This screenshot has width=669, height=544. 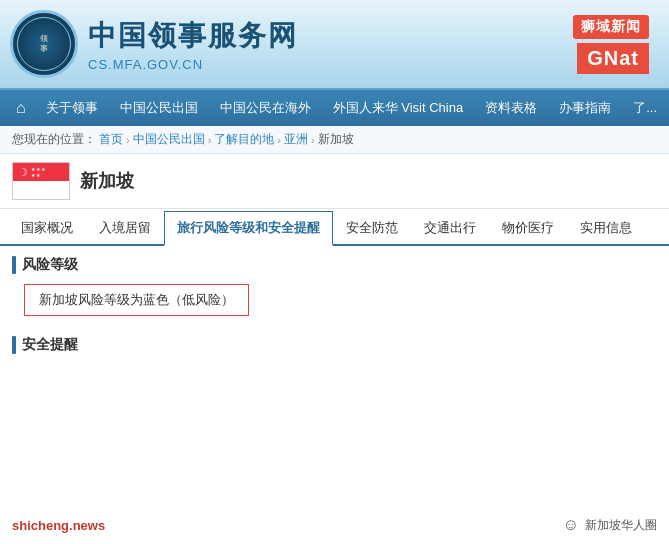 What do you see at coordinates (154, 44) in the screenshot?
I see `header-left: 领事 中国领事服务网 CS.MFA.GOV.CN` at bounding box center [154, 44].